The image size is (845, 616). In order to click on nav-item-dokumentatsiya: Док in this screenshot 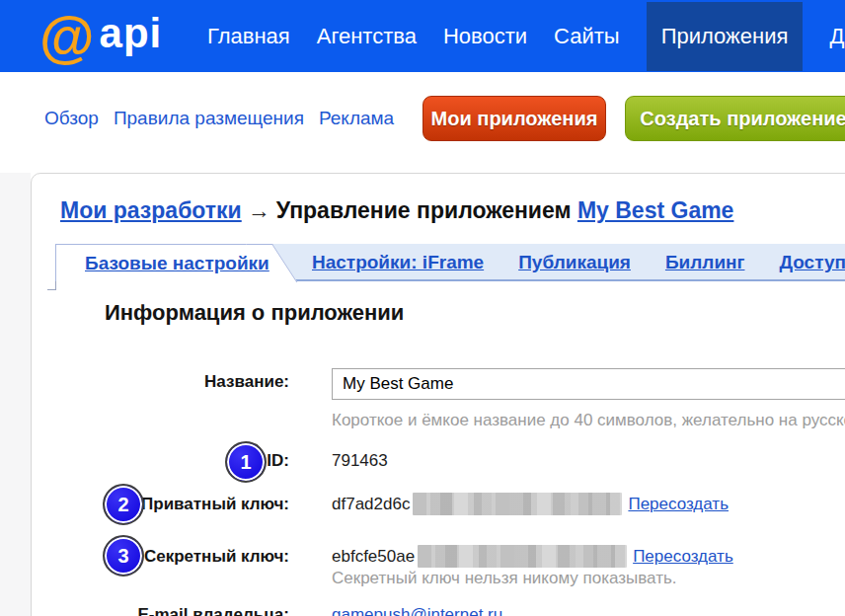, I will do `click(837, 37)`.